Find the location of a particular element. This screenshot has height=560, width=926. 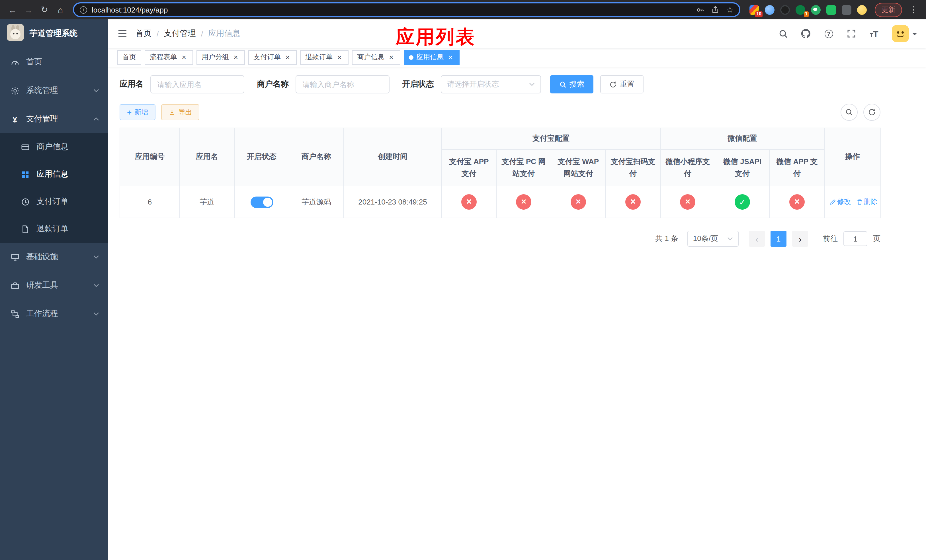

page-title: 应用列表 is located at coordinates (436, 37).